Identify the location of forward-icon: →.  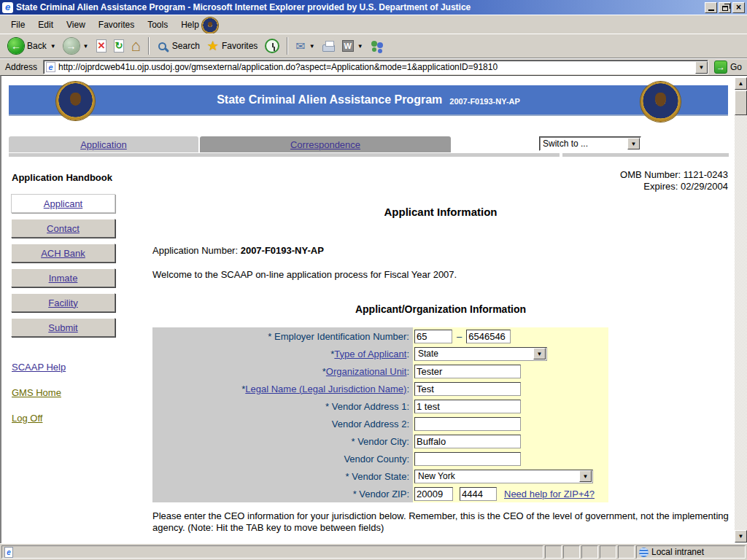
(71, 46).